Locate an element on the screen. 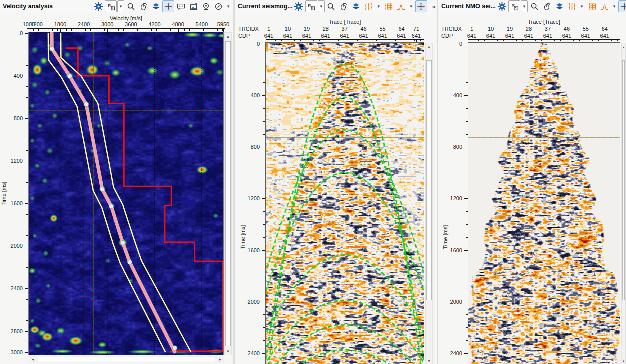 The height and width of the screenshot is (364, 626). y-tick-label: 400 is located at coordinates (452, 95).